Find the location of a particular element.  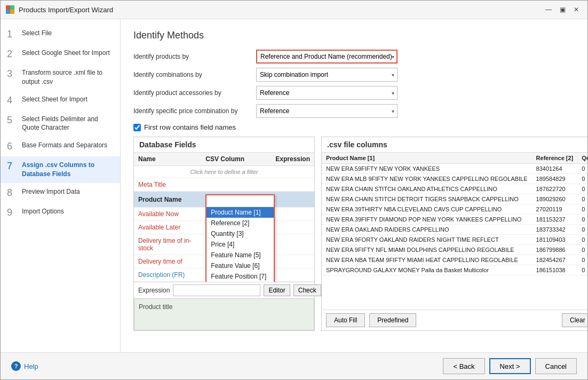

close-btn: ✕ is located at coordinates (576, 10).